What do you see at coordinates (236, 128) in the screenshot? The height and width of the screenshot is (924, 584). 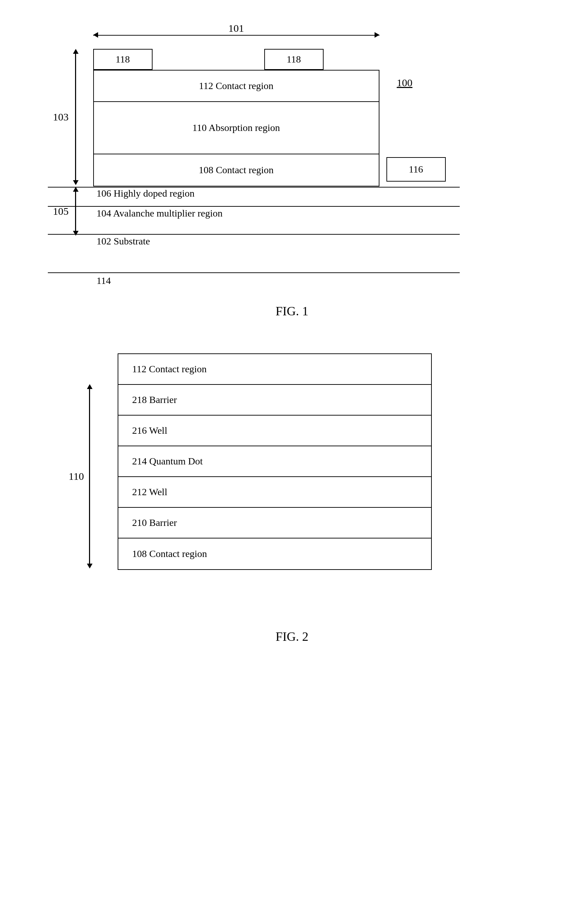 I see `mesa-structure: 112 Contact region 110 Absorption region…` at bounding box center [236, 128].